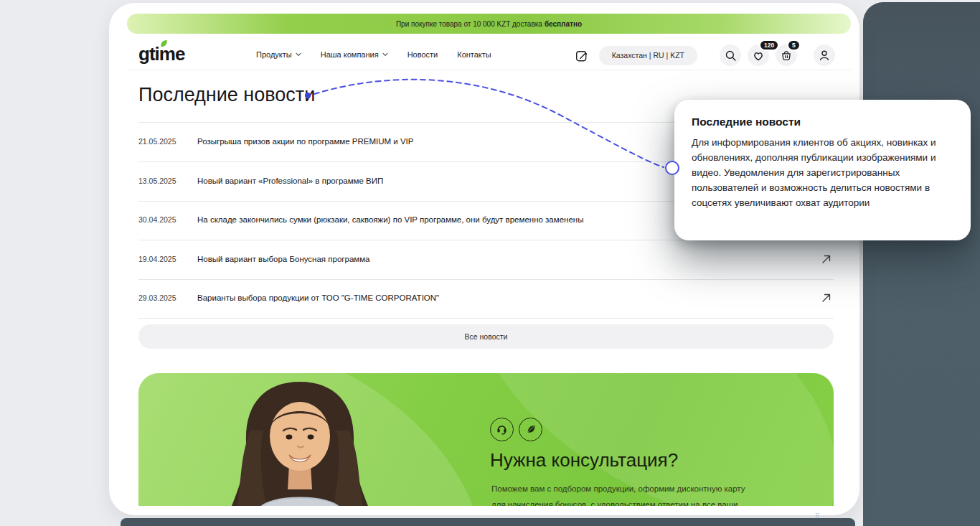  Describe the element at coordinates (469, 24) in the screenshot. I see `promo-text: При покупке товара от 10 000 KZT доставк…` at that location.